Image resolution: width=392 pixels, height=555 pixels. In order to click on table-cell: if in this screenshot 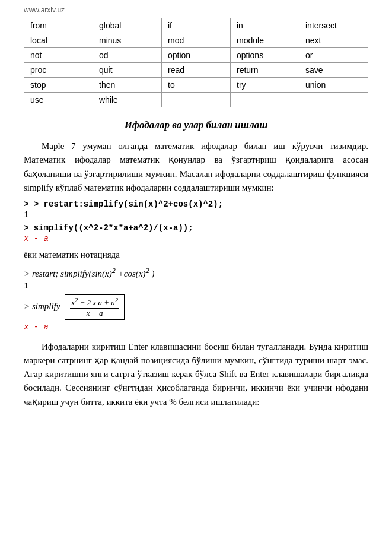, I will do `click(196, 26)`.